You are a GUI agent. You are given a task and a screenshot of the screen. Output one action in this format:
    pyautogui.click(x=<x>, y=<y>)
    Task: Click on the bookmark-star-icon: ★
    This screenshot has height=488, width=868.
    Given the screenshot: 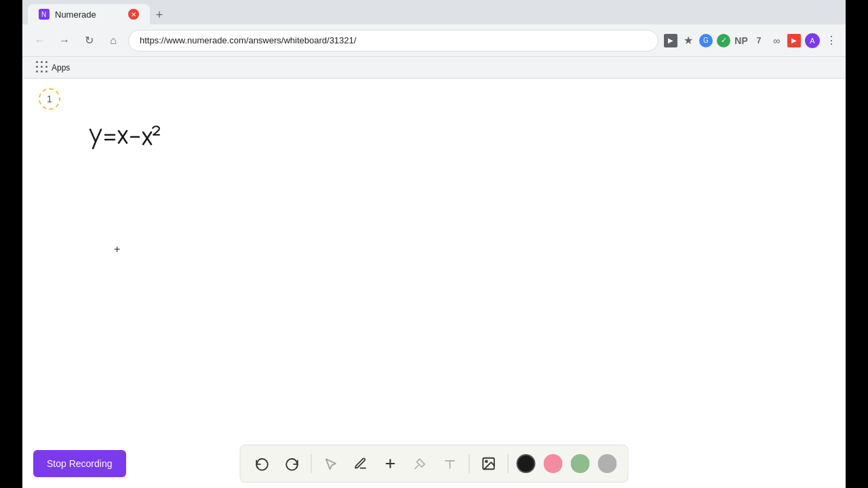 What is the action you would take?
    pyautogui.click(x=688, y=41)
    